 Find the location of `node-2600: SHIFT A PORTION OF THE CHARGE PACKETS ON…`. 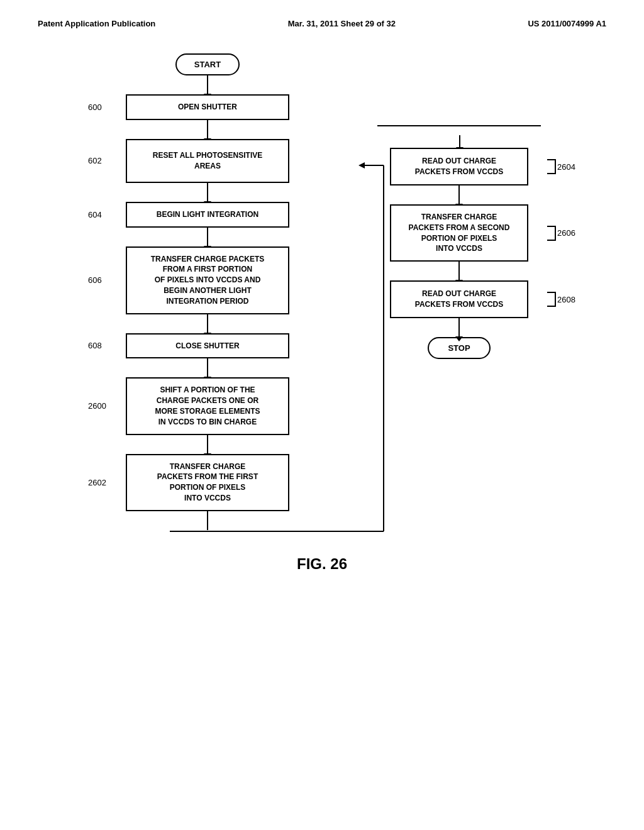

node-2600: SHIFT A PORTION OF THE CHARGE PACKETS ON… is located at coordinates (208, 406).